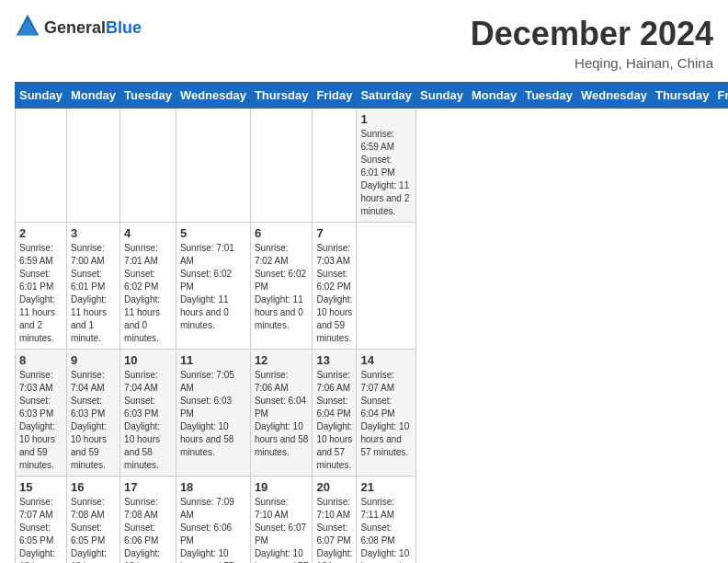 The height and width of the screenshot is (563, 728). Describe the element at coordinates (41, 413) in the screenshot. I see `calendar-day-cell: 8Sunrise: 7:03 AMSunset: 6:03 PMDaylight…` at that location.